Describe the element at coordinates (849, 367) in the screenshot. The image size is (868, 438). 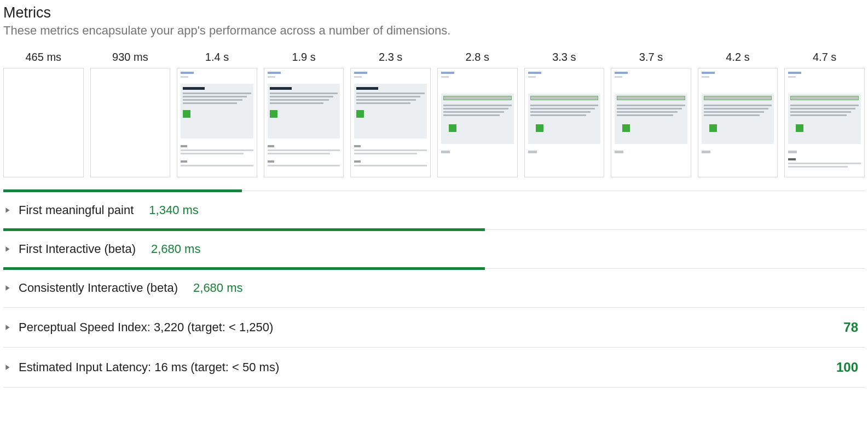
I see `metric-score: 100` at that location.